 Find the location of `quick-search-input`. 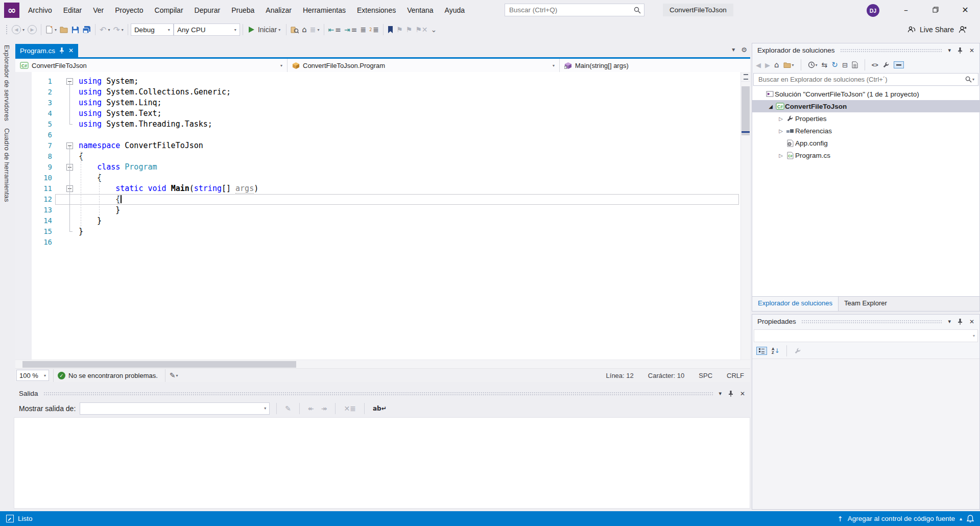

quick-search-input is located at coordinates (571, 10).